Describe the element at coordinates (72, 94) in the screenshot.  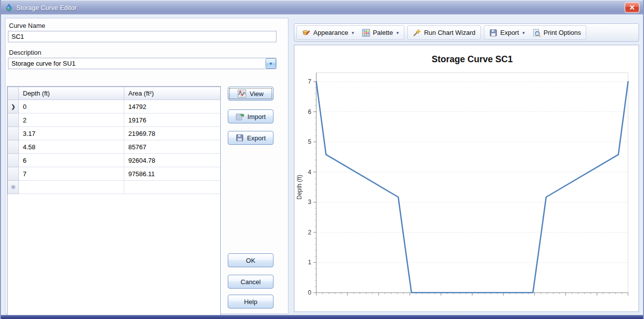
I see `grid-column-header-depth: Depth (ft)` at that location.